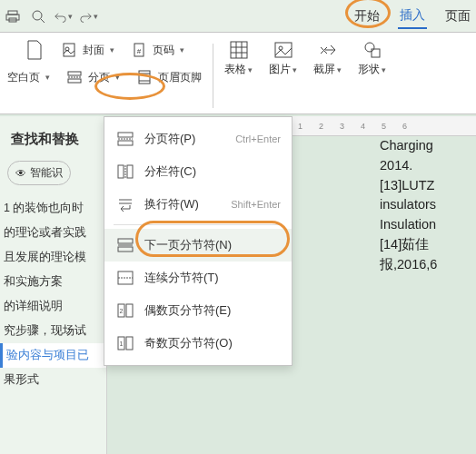 The image size is (476, 454). Describe the element at coordinates (13, 16) in the screenshot. I see `print-icon` at that location.